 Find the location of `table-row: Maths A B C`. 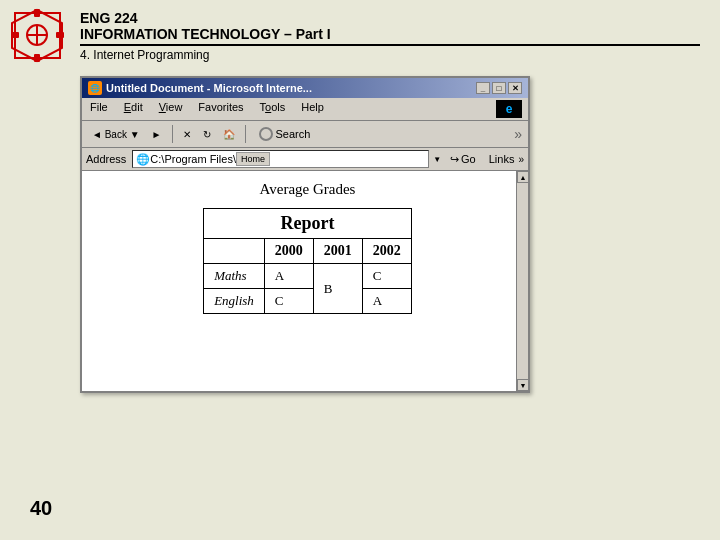

table-row: Maths A B C is located at coordinates (308, 276).